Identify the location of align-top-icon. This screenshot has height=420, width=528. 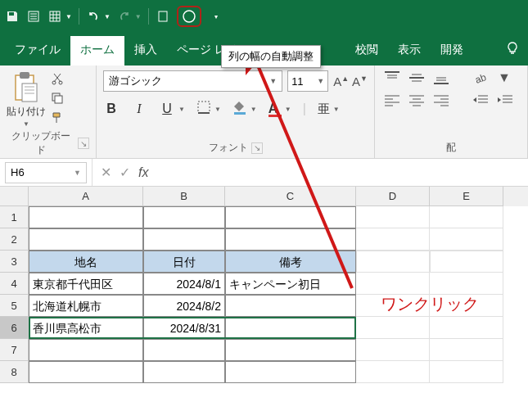
(393, 78).